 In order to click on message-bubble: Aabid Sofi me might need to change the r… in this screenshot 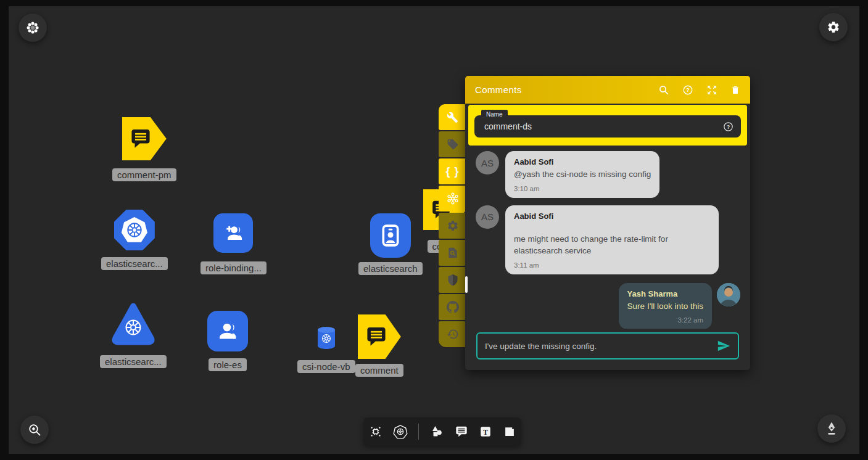, I will do `click(612, 240)`.